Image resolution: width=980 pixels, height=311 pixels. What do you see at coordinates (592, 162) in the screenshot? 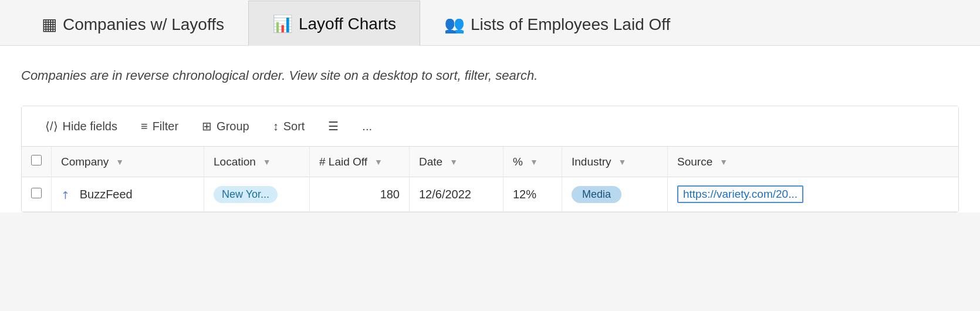
I see `th-industry-label: Industry` at bounding box center [592, 162].